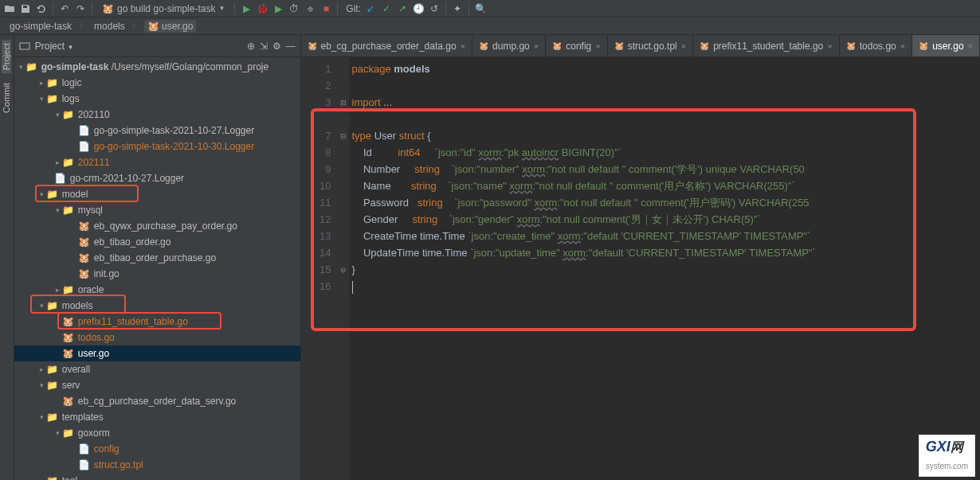 The width and height of the screenshot is (980, 480). I want to click on tree-folder: ▸📁202111, so click(158, 162).